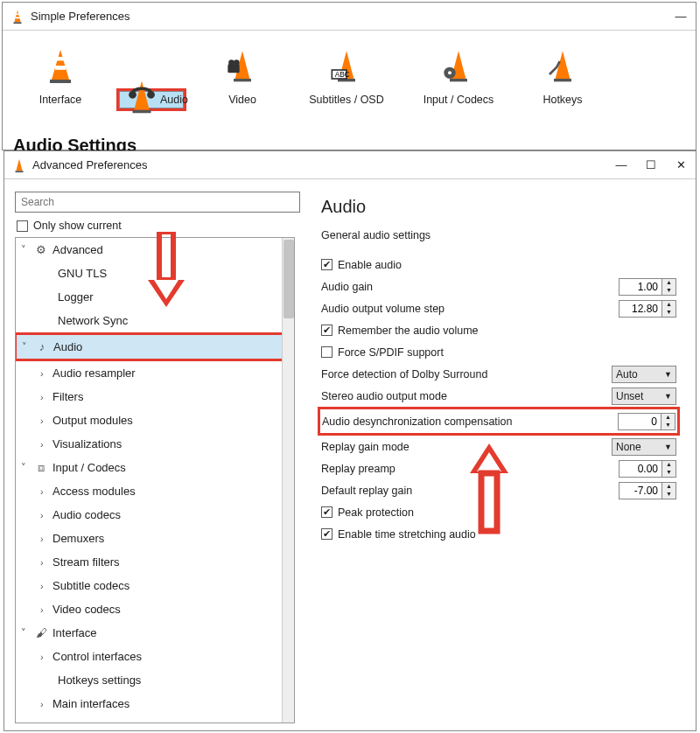 This screenshot has width=700, height=733. What do you see at coordinates (408, 331) in the screenshot?
I see `remember-volume-label: Remember the audio volume` at bounding box center [408, 331].